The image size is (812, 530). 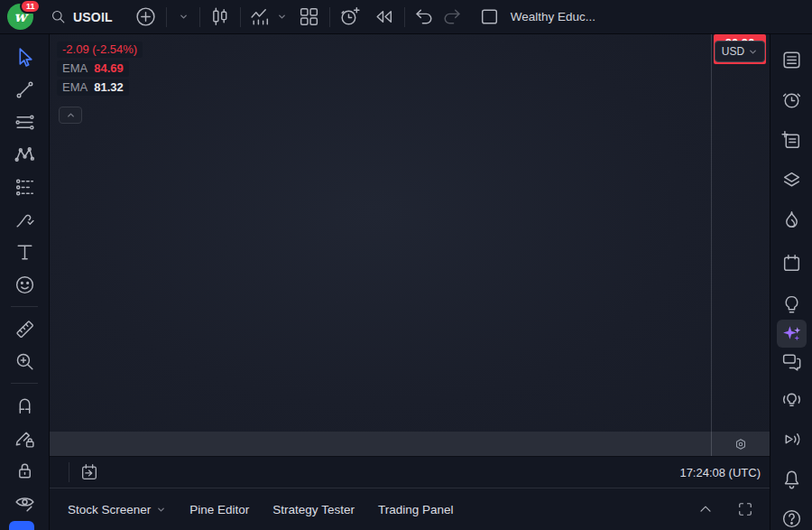 I want to click on go-to-date-button, so click(x=89, y=472).